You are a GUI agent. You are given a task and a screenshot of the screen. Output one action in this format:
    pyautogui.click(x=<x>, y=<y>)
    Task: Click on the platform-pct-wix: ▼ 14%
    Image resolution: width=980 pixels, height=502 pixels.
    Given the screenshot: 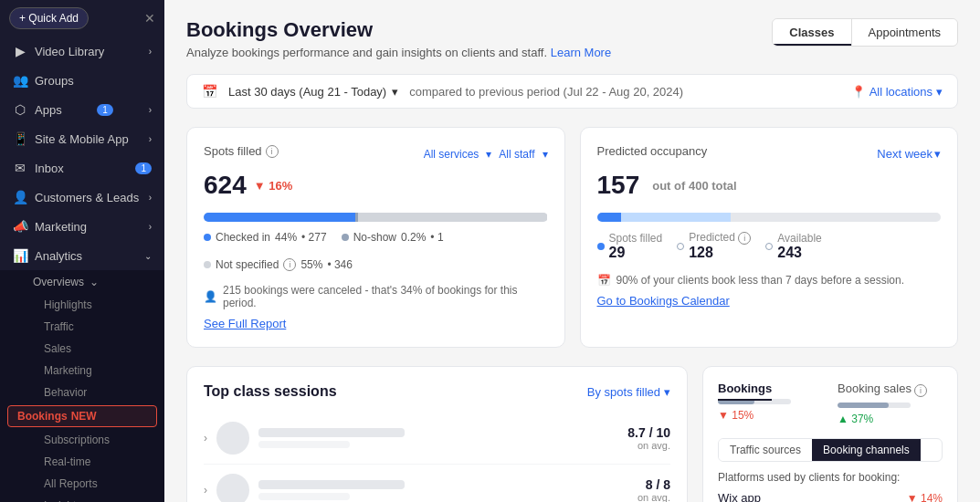 What is the action you would take?
    pyautogui.click(x=924, y=497)
    